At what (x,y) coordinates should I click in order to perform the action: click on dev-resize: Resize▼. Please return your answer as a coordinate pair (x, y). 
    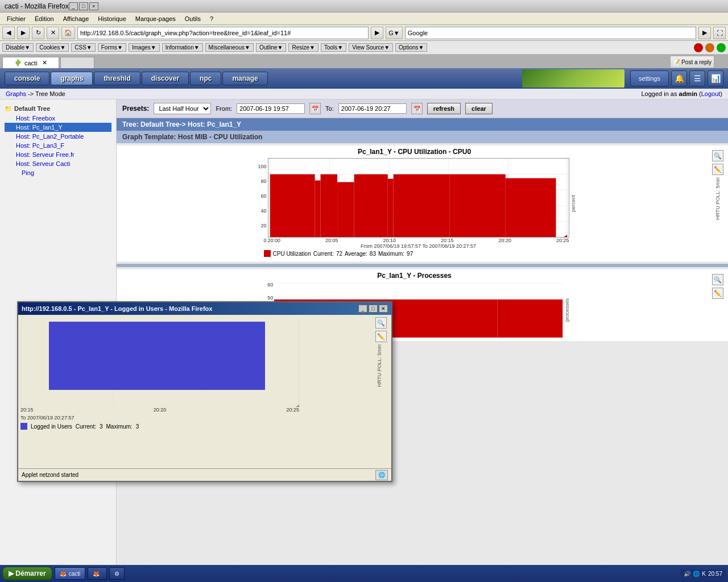
    Looking at the image, I should click on (303, 48).